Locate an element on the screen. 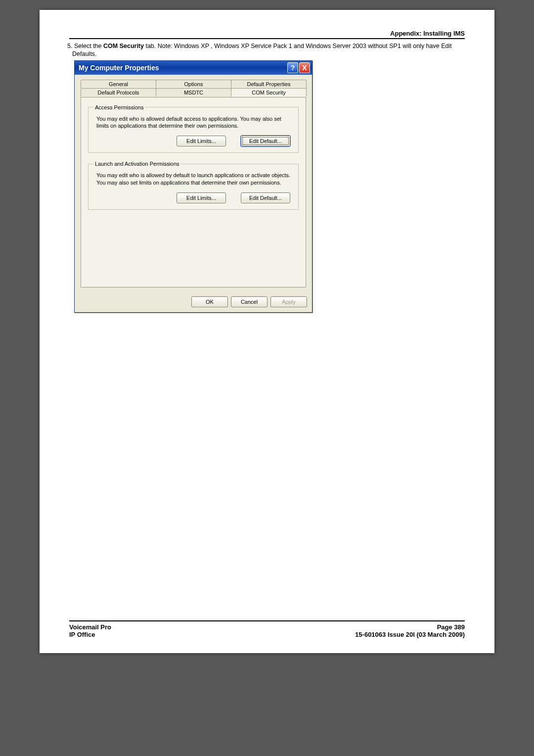 The height and width of the screenshot is (756, 534). cancel-button: Cancel is located at coordinates (249, 302).